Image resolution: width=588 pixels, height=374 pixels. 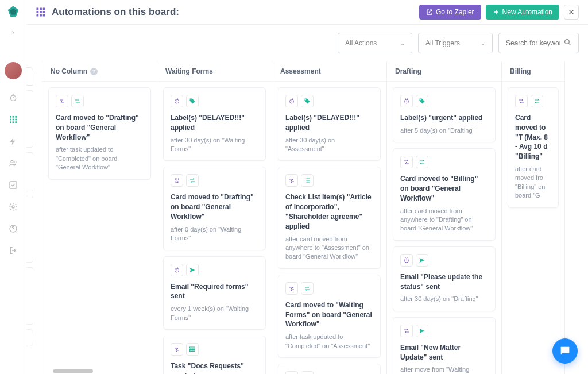 I want to click on card-title: Check List Item(s) "Article of Incorpora…, so click(x=330, y=211).